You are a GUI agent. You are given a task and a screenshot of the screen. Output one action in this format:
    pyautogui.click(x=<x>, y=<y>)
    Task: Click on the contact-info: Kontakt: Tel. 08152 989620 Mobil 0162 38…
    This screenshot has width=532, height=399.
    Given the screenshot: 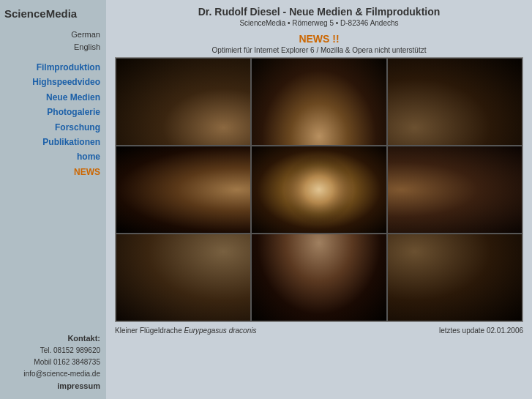 What is the action you would take?
    pyautogui.click(x=61, y=363)
    